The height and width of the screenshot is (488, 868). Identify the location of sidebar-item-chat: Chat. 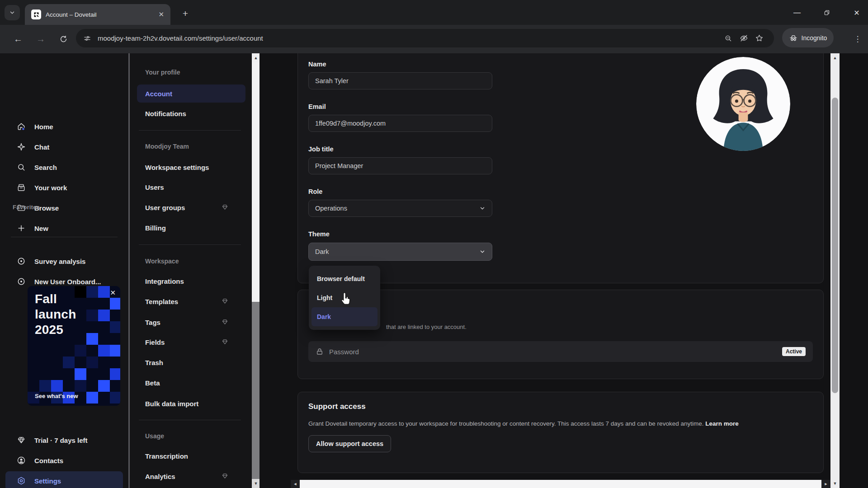
(64, 147).